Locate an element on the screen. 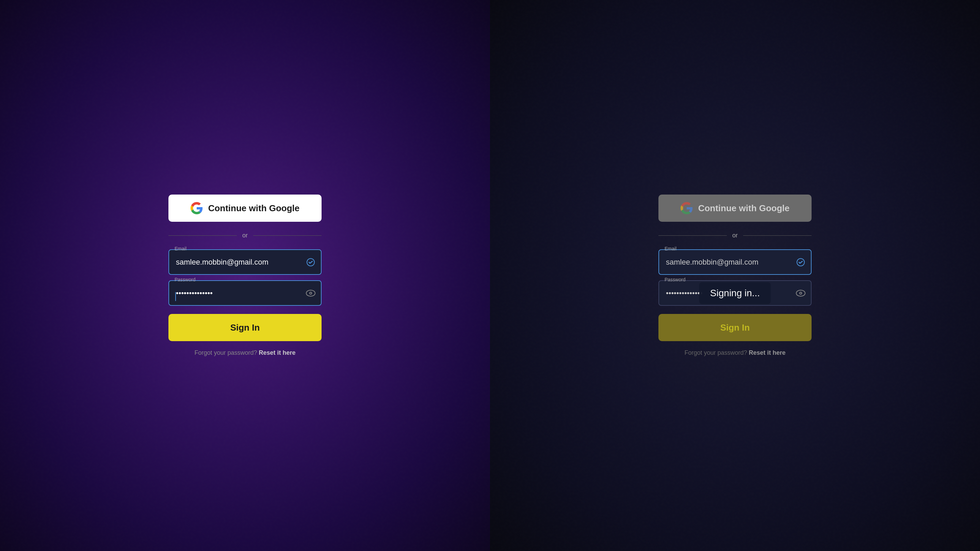 The width and height of the screenshot is (980, 551). divider-line-right-right is located at coordinates (777, 236).